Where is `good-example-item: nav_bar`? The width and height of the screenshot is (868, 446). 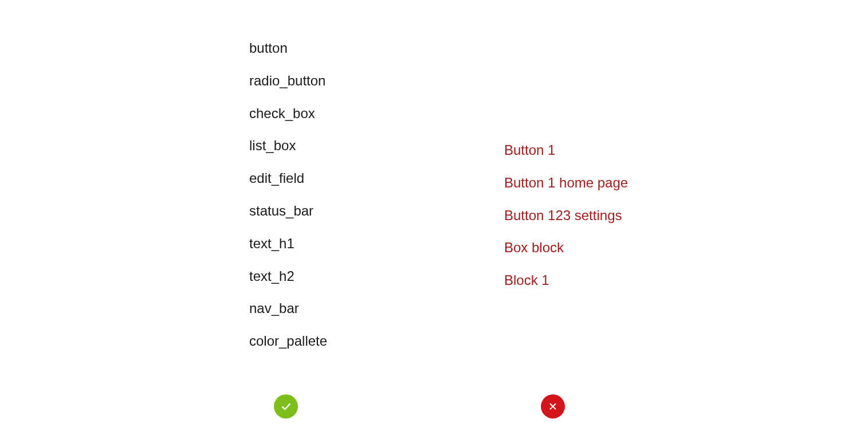 good-example-item: nav_bar is located at coordinates (377, 308).